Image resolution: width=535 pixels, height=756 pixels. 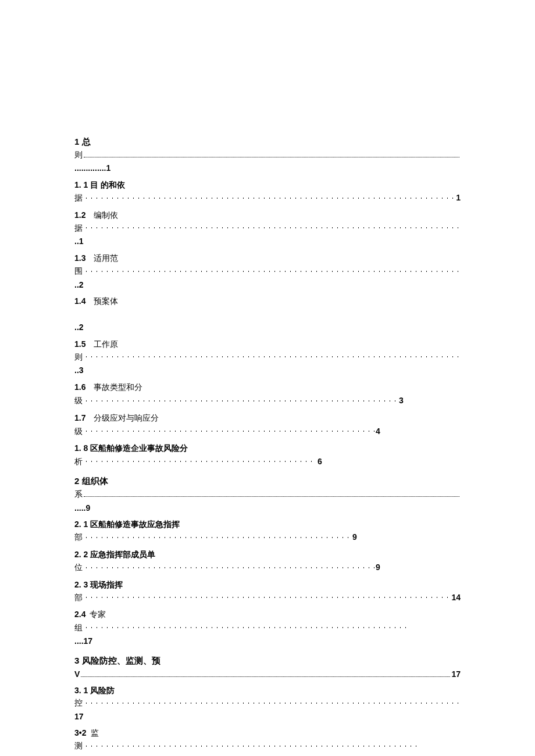 What do you see at coordinates (79, 432) in the screenshot?
I see `toc-item-1-7-cont: 级` at bounding box center [79, 432].